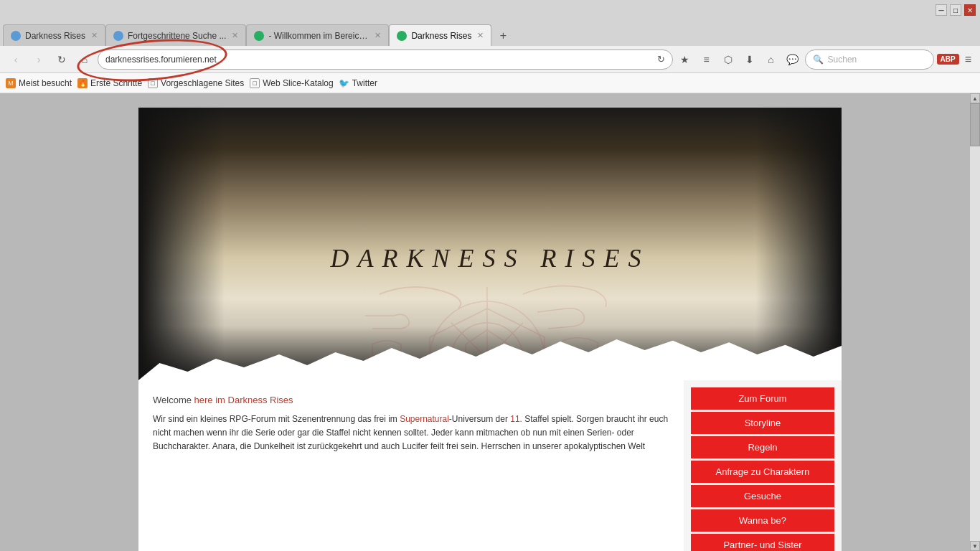 This screenshot has height=551, width=980. Describe the element at coordinates (941, 10) in the screenshot. I see `minimize-button: ─` at that location.